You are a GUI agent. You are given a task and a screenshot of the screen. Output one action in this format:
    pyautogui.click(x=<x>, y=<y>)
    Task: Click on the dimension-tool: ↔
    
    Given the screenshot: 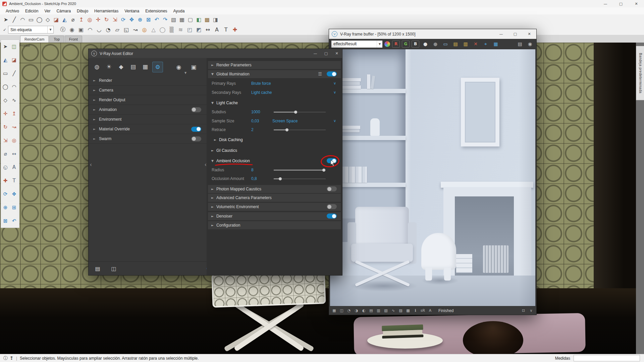 What is the action you would take?
    pyautogui.click(x=14, y=154)
    